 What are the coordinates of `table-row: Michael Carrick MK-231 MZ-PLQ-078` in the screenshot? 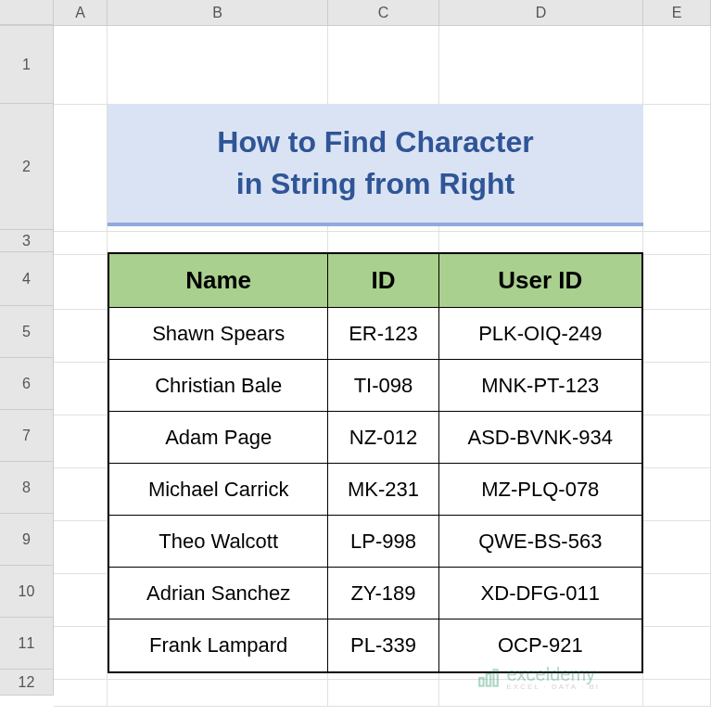 It's located at (375, 490).